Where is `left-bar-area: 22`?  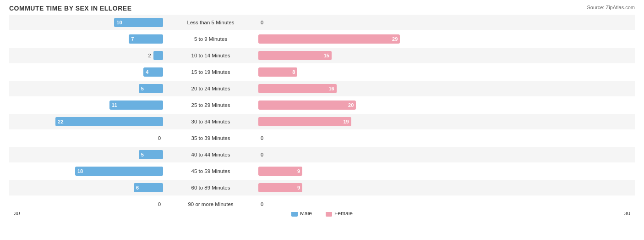
left-bar-area: 22 is located at coordinates (87, 122).